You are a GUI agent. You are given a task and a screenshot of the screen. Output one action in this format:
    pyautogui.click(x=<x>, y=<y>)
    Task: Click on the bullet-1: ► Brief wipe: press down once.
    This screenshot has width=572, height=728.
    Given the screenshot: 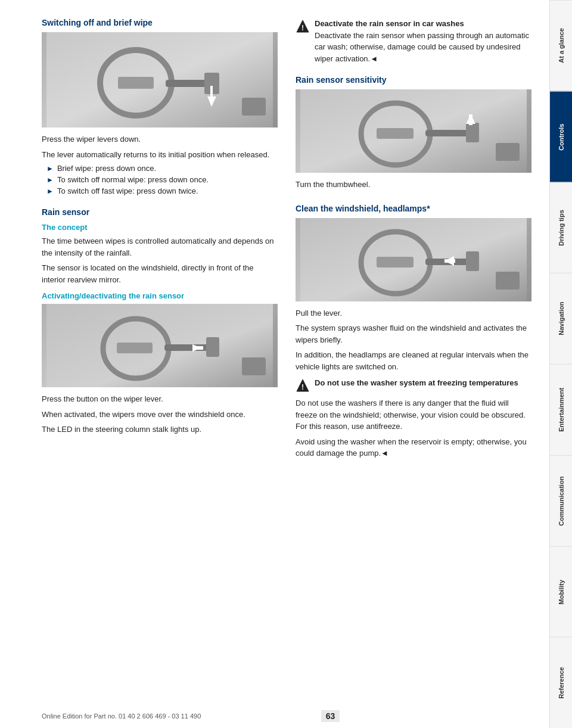 What is the action you would take?
    pyautogui.click(x=160, y=168)
    